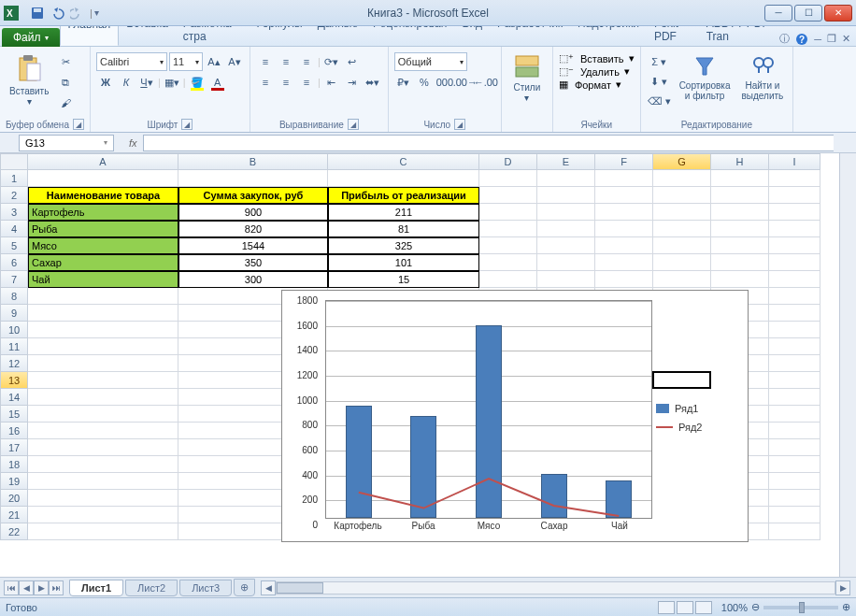  What do you see at coordinates (404, 162) in the screenshot?
I see `col-header-C: C` at bounding box center [404, 162].